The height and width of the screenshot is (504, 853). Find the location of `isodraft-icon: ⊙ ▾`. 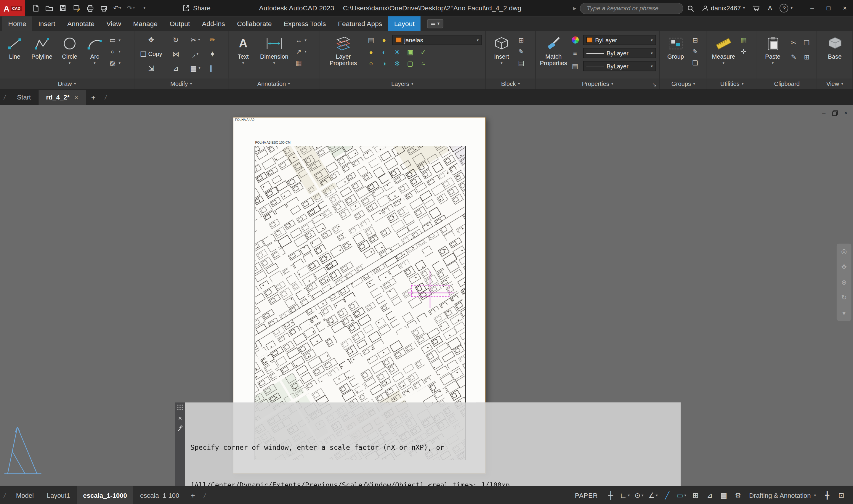

isodraft-icon: ⊙ ▾ is located at coordinates (639, 495).